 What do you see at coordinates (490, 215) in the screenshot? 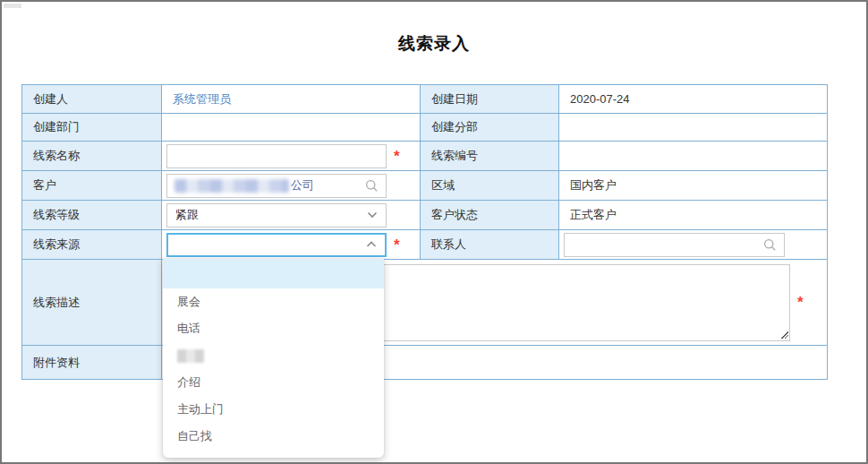
I see `customer-status-label: 客户状态` at bounding box center [490, 215].